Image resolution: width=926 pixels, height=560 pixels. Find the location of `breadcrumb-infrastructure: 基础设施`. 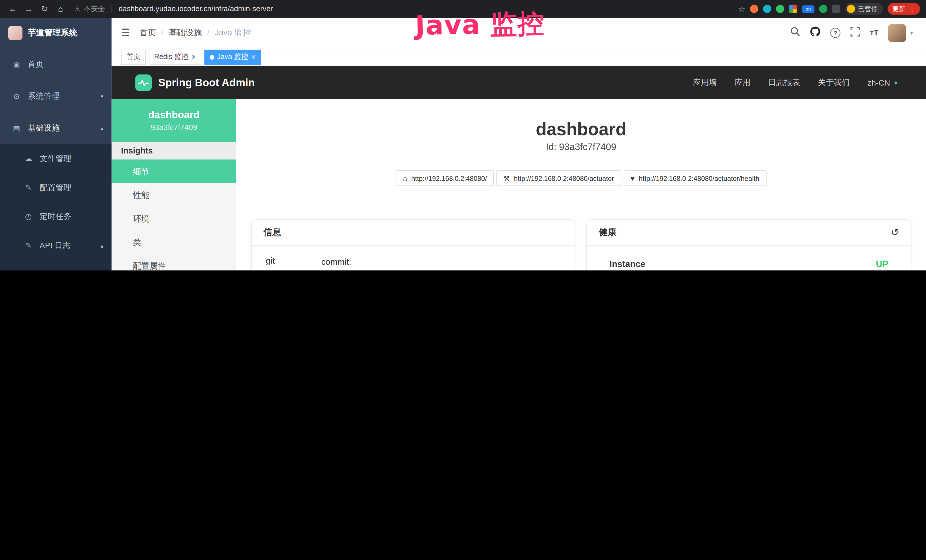

breadcrumb-infrastructure: 基础设施 is located at coordinates (185, 33).